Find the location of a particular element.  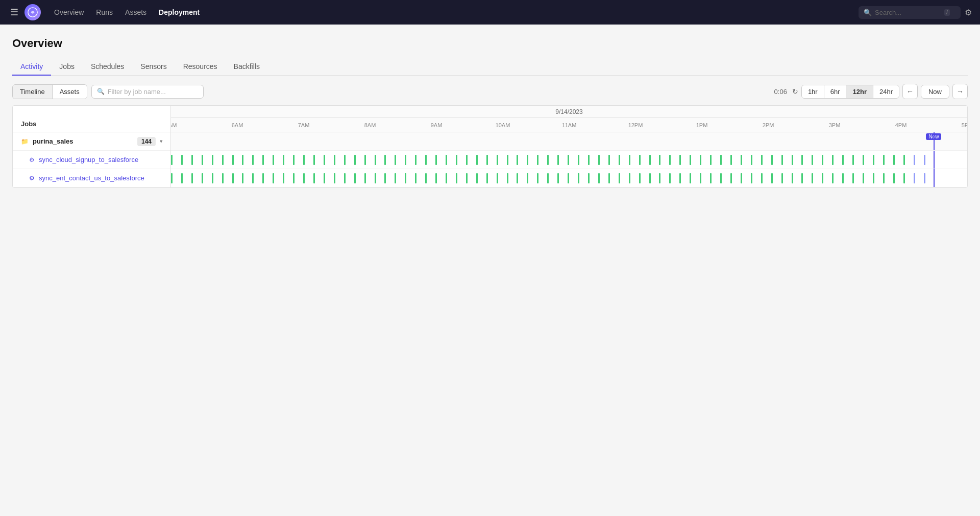

tab-sensors: Sensors is located at coordinates (153, 67).